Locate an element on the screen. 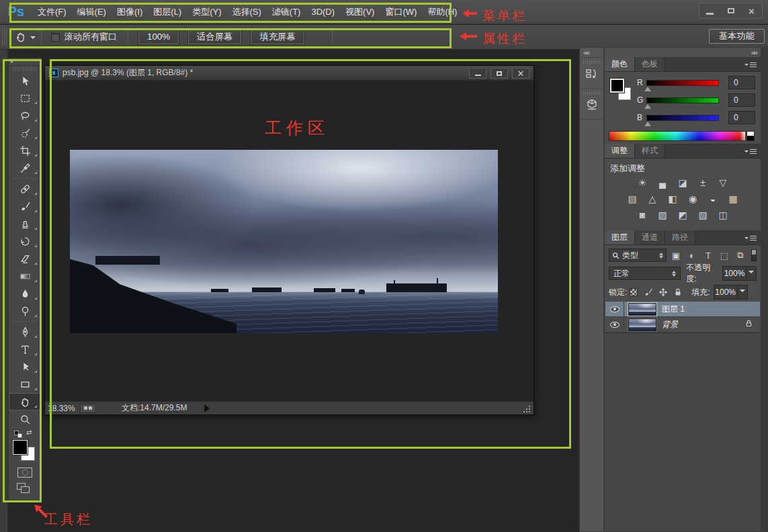 The height and width of the screenshot is (532, 768). screen-mode-button is located at coordinates (25, 488).